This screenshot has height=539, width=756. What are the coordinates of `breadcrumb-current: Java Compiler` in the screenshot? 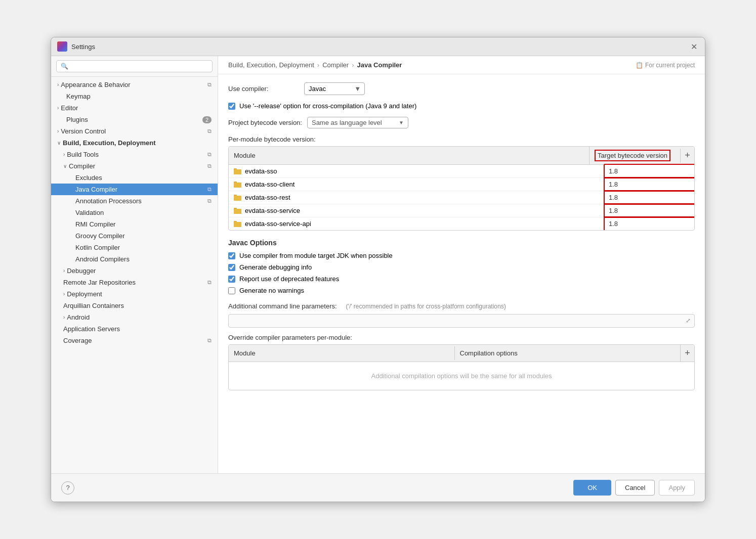 It's located at (380, 65).